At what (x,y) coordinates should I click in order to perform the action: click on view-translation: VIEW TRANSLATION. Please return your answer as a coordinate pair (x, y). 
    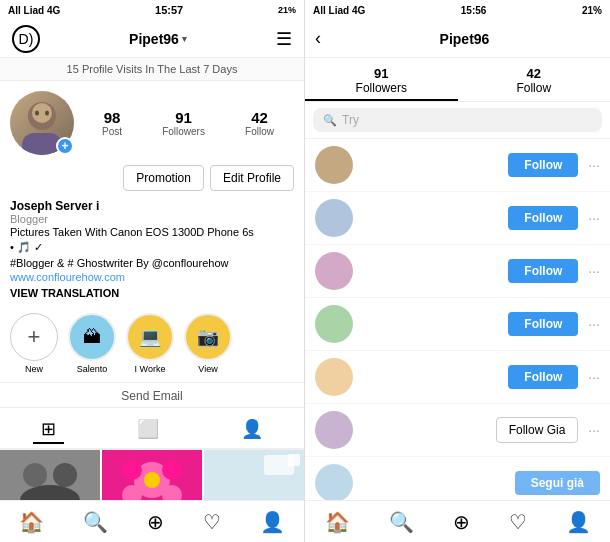
    Looking at the image, I should click on (152, 291).